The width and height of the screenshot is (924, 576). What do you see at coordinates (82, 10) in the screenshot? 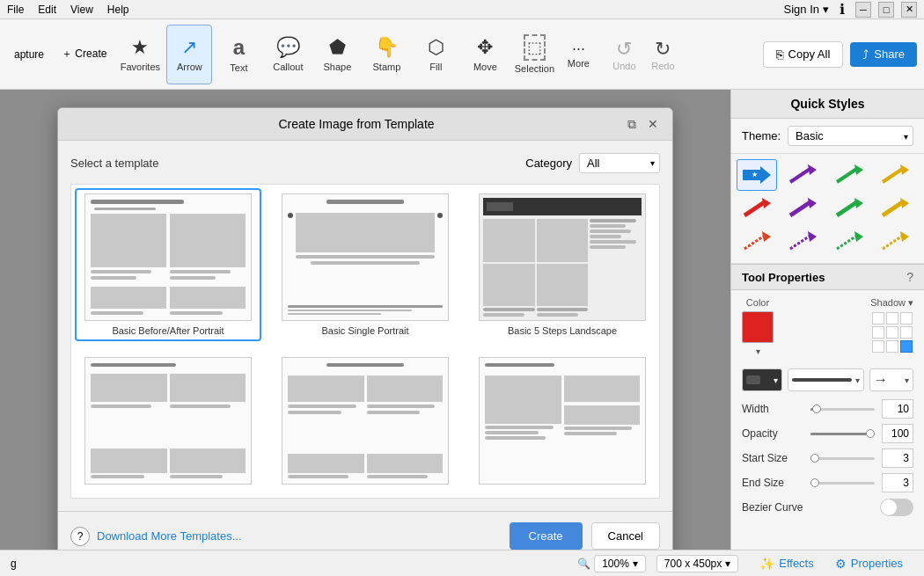
I see `menu-view: View` at bounding box center [82, 10].